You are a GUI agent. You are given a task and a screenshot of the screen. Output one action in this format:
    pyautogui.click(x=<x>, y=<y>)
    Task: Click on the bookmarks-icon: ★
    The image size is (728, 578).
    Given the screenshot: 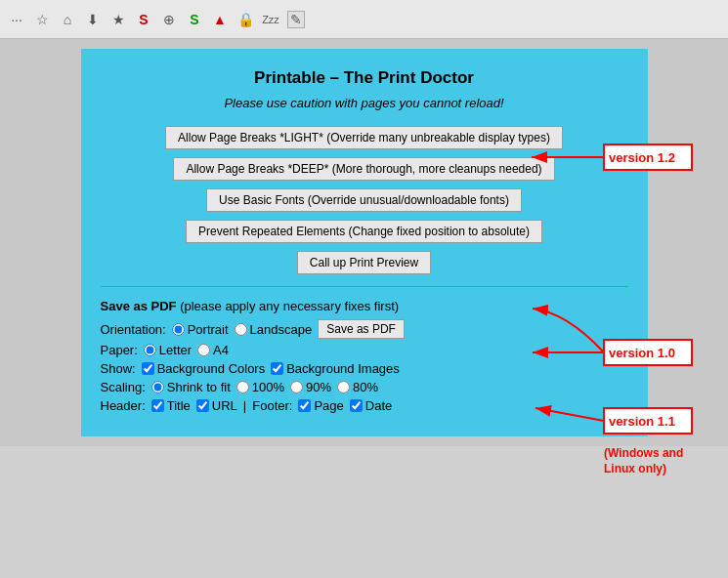 What is the action you would take?
    pyautogui.click(x=118, y=20)
    